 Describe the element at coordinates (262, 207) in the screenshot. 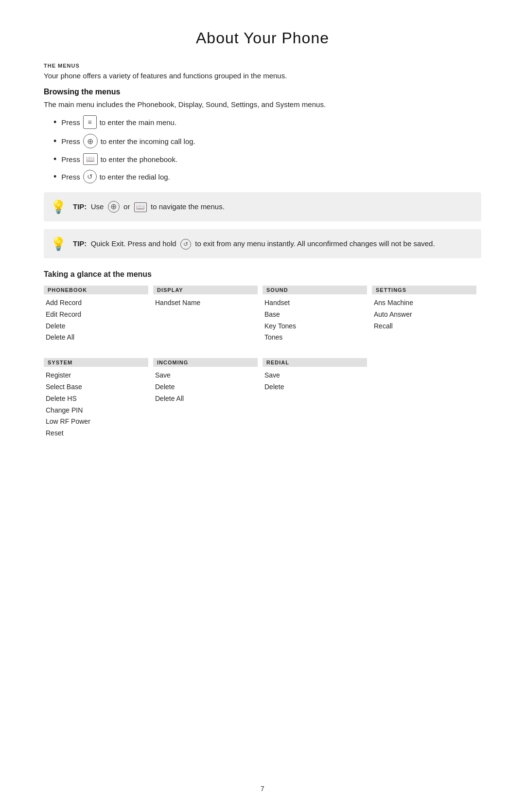

I see `tip-box-1: 💡 TIP: Use or to navigate the menus.` at that location.